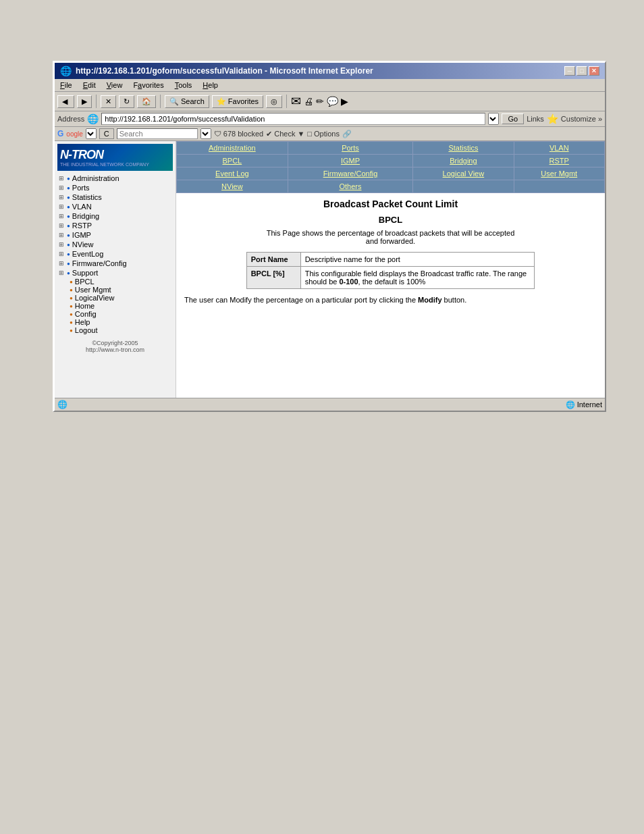 Image resolution: width=644 pixels, height=834 pixels. I want to click on sidebar-link: Administration, so click(96, 178).